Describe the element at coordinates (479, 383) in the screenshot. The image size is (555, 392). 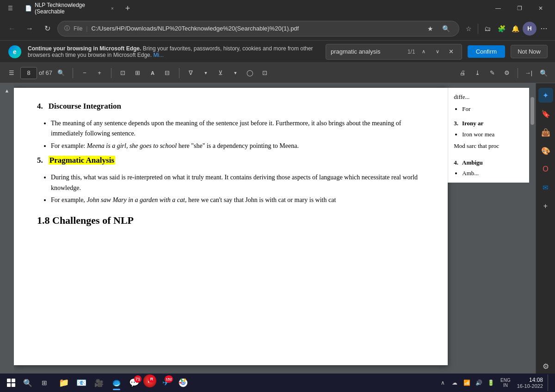
I see `tray-volume: 🔊` at that location.